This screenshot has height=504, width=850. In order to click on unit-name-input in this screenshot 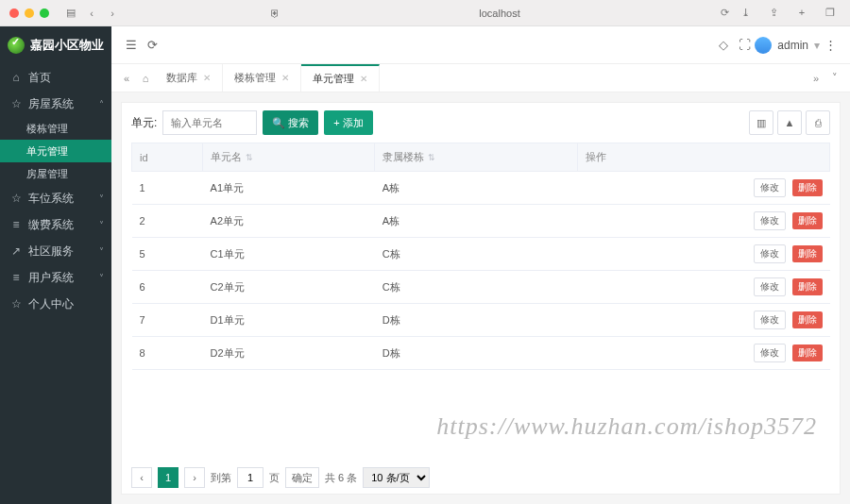, I will do `click(210, 123)`.